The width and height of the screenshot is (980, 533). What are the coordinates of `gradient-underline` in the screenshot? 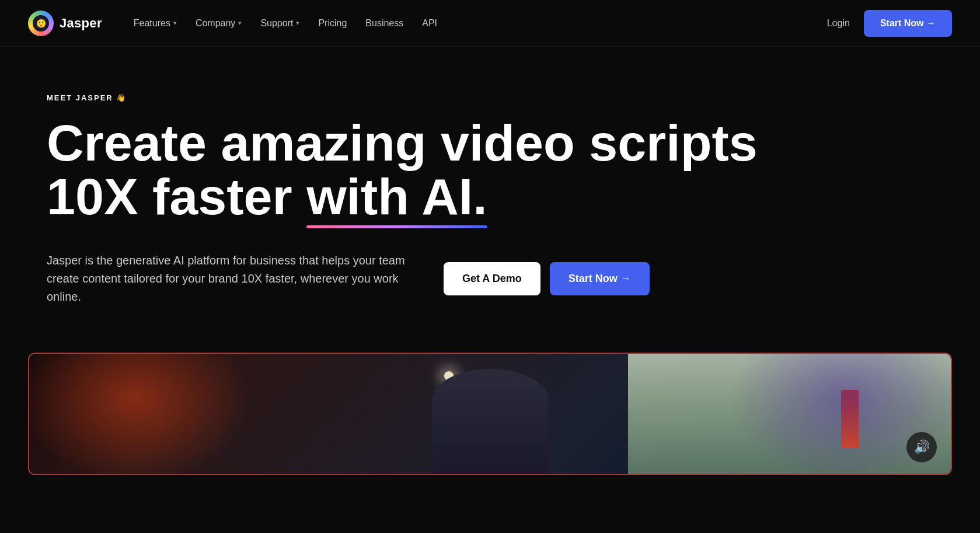 It's located at (397, 227).